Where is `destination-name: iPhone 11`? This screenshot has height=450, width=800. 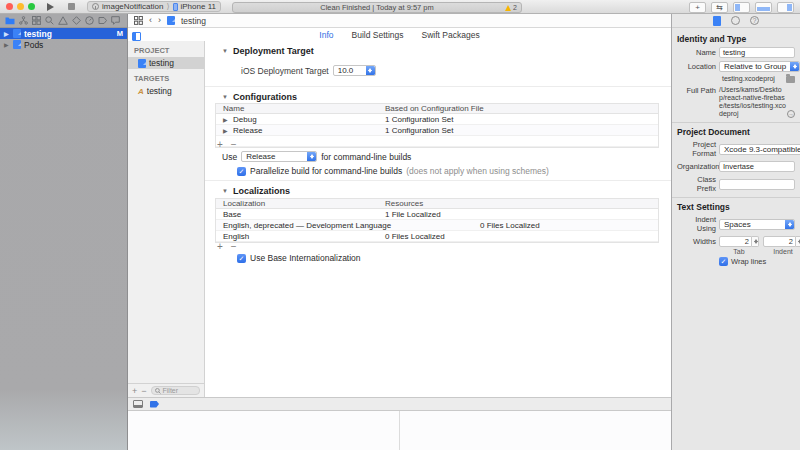
destination-name: iPhone 11 is located at coordinates (198, 6).